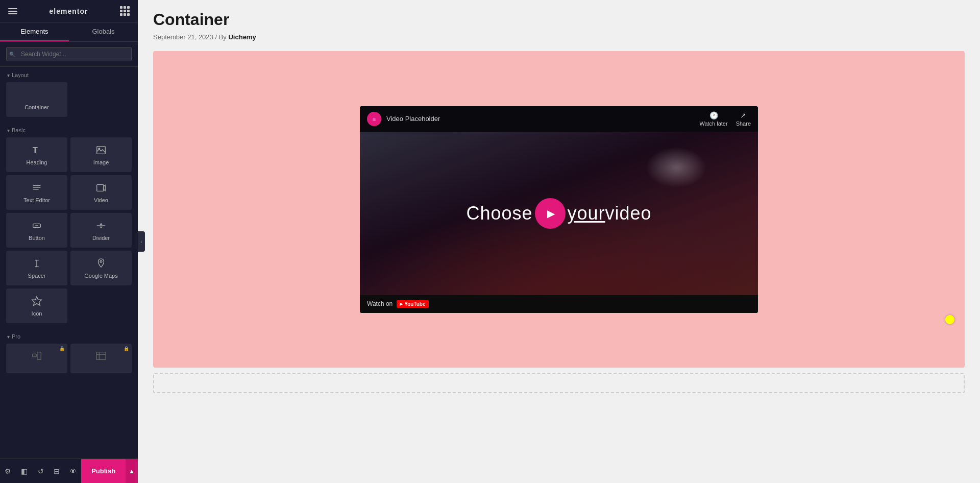 This screenshot has height=483, width=980. Describe the element at coordinates (37, 238) in the screenshot. I see `widget-button-label: Button` at that location.